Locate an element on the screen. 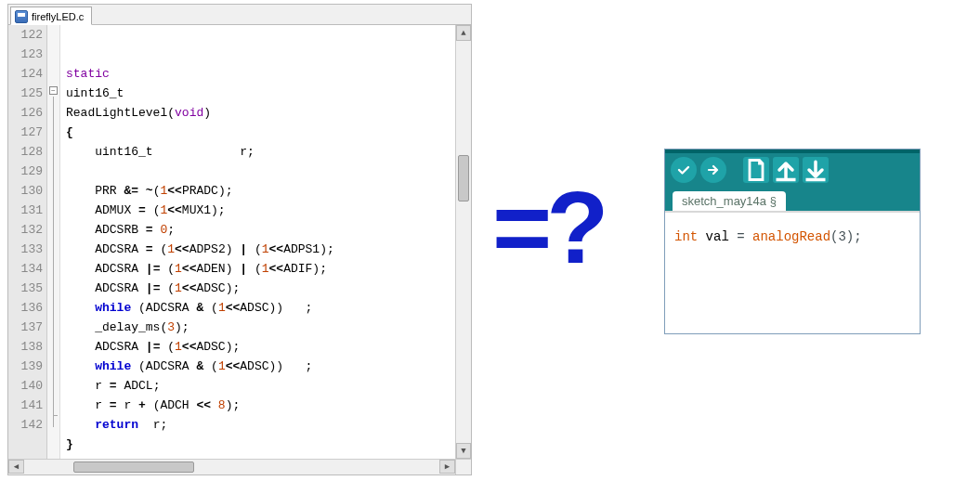 The height and width of the screenshot is (494, 980). line-number: 139 is located at coordinates (28, 366).